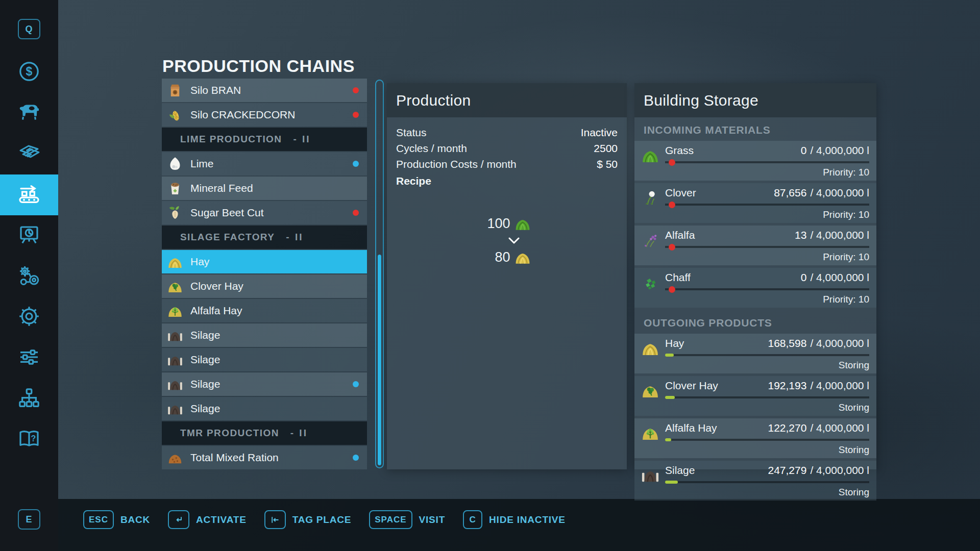 This screenshot has width=980, height=551. I want to click on production-chain-item: Lime, so click(264, 164).